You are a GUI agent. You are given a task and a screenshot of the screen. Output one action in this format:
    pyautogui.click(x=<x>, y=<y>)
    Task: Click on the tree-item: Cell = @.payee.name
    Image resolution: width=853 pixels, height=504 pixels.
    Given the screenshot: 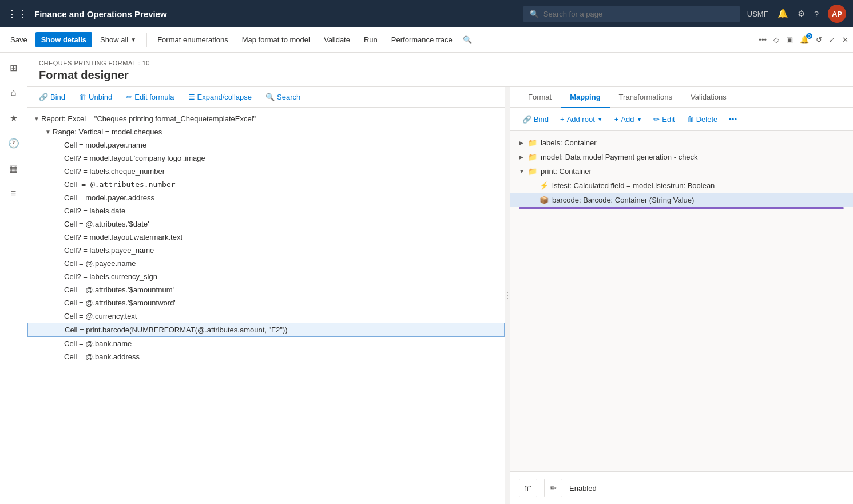 What is the action you would take?
    pyautogui.click(x=266, y=263)
    